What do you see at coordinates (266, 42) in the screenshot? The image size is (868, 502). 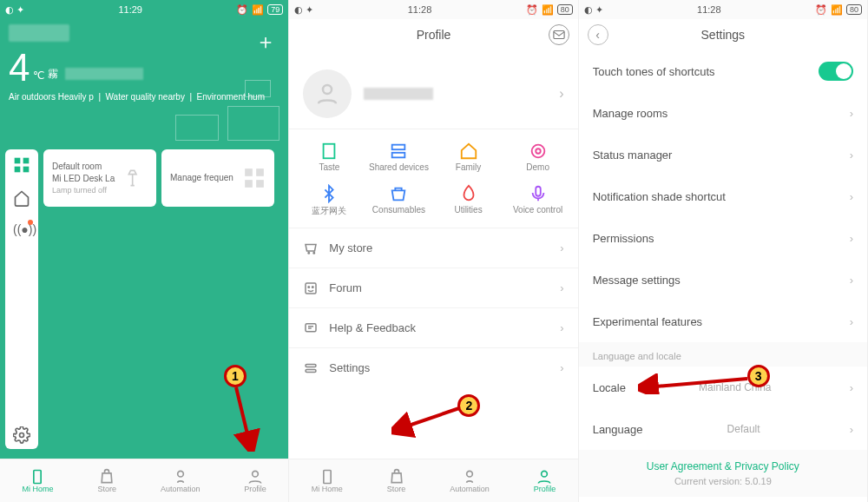 I see `add-device-button: ＋` at bounding box center [266, 42].